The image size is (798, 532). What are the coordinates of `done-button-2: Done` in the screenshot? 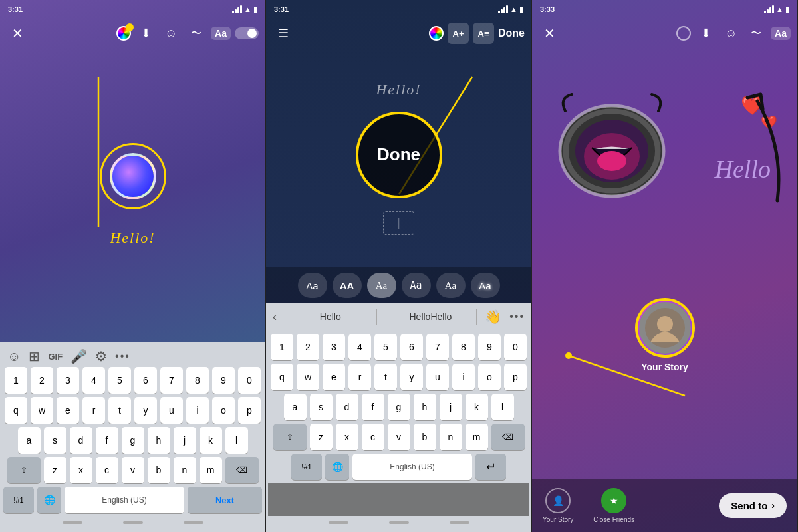 It's located at (511, 33).